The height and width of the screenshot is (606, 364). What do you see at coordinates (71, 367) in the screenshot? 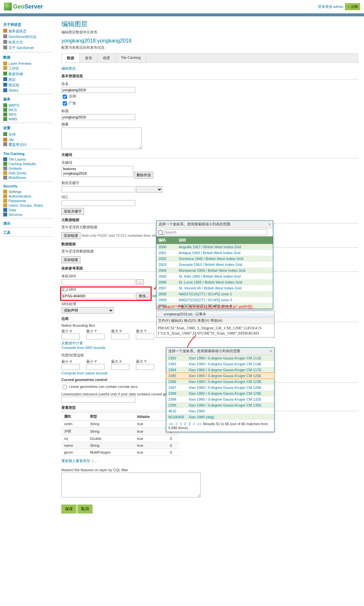
I see `latlon-minx-input` at bounding box center [71, 367].